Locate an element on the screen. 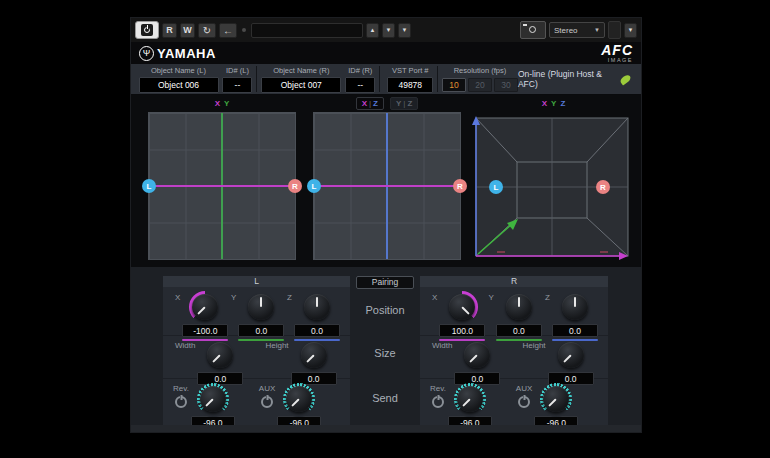 The width and height of the screenshot is (770, 458). r-width-knob is located at coordinates (477, 355).